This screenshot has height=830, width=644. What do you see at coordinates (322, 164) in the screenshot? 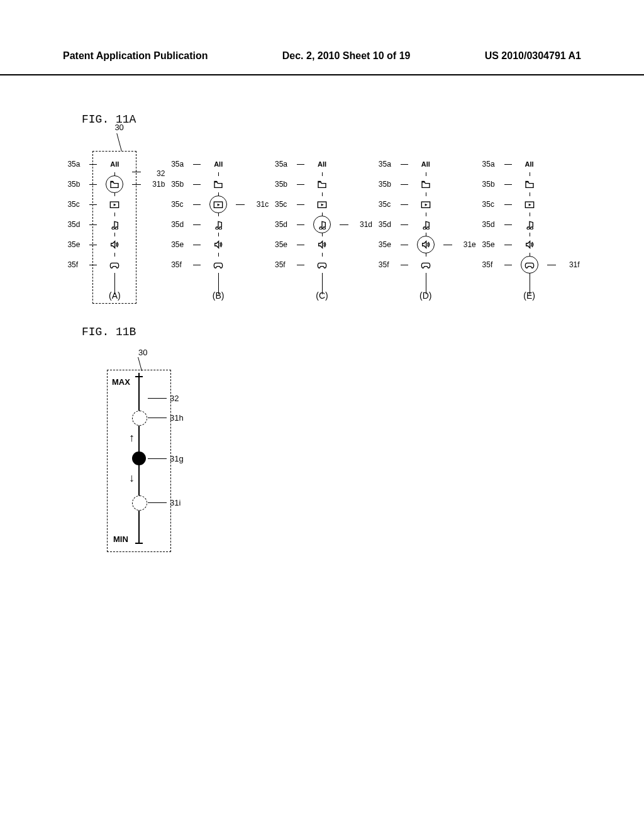
I see `menu-row-a: 35aAII` at bounding box center [322, 164].